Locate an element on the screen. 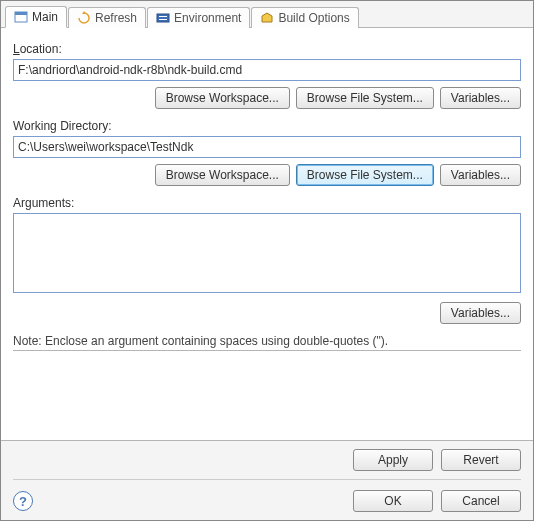 The width and height of the screenshot is (534, 521). tab-label: Environment is located at coordinates (208, 18).